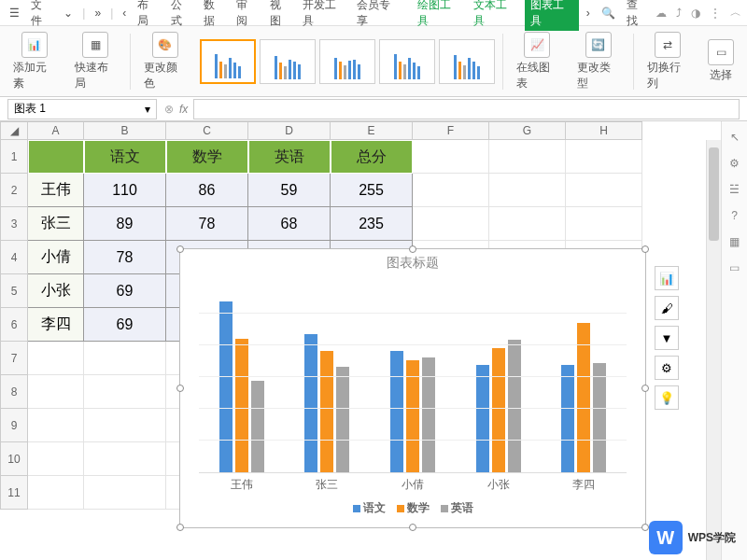 The height and width of the screenshot is (560, 747). What do you see at coordinates (372, 157) in the screenshot?
I see `cell: 总分` at bounding box center [372, 157].